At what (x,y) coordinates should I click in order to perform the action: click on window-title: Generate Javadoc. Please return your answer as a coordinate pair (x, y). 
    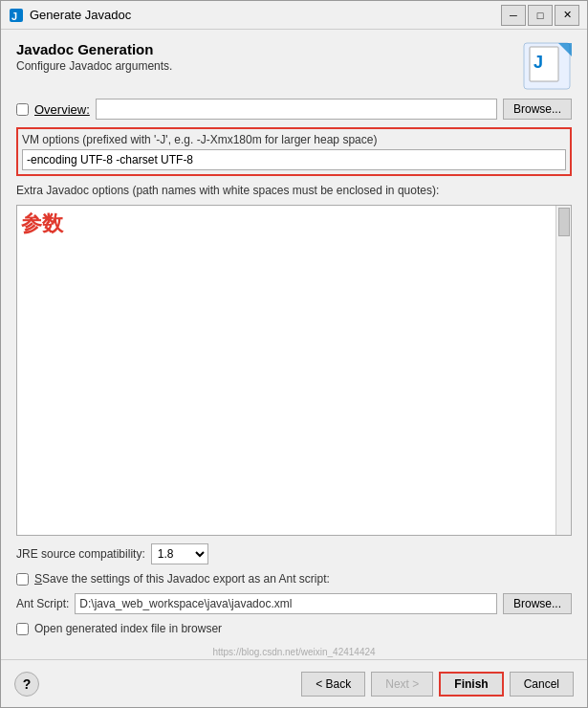
    Looking at the image, I should click on (262, 15).